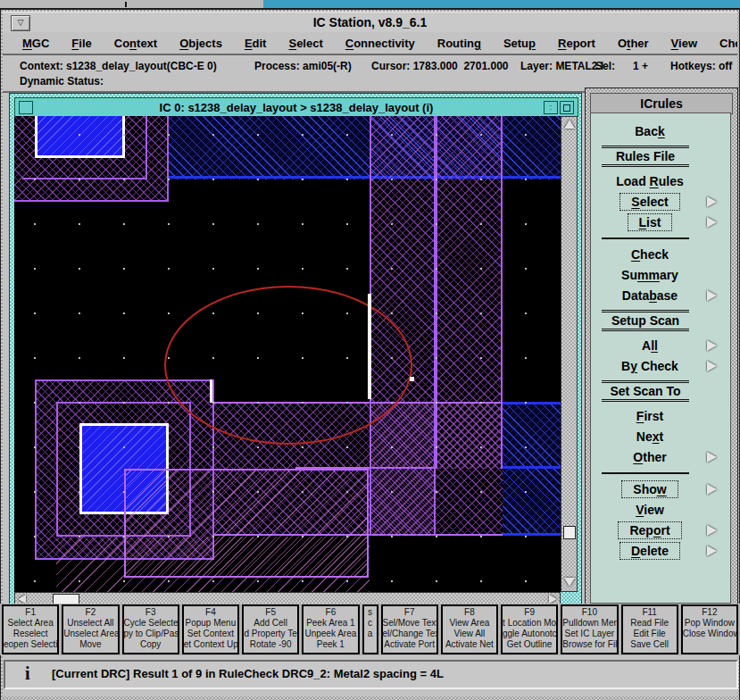 This screenshot has height=700, width=740. I want to click on scroll-down-icon, so click(570, 582).